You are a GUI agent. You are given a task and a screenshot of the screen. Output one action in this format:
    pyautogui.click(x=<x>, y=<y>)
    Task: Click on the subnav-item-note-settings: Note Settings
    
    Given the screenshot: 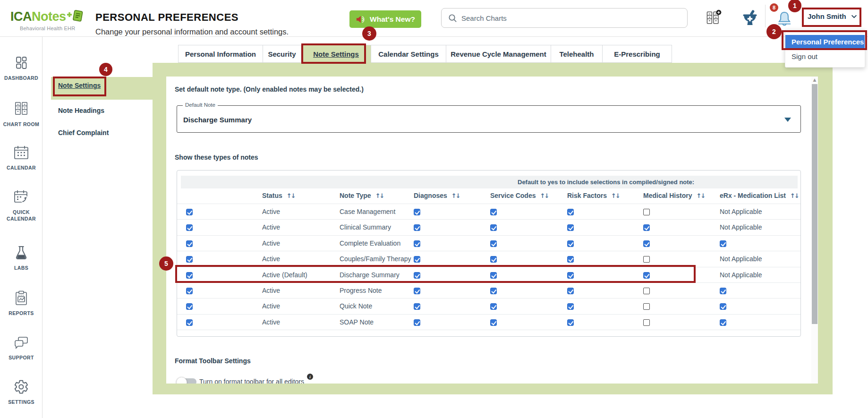 What is the action you would take?
    pyautogui.click(x=79, y=85)
    